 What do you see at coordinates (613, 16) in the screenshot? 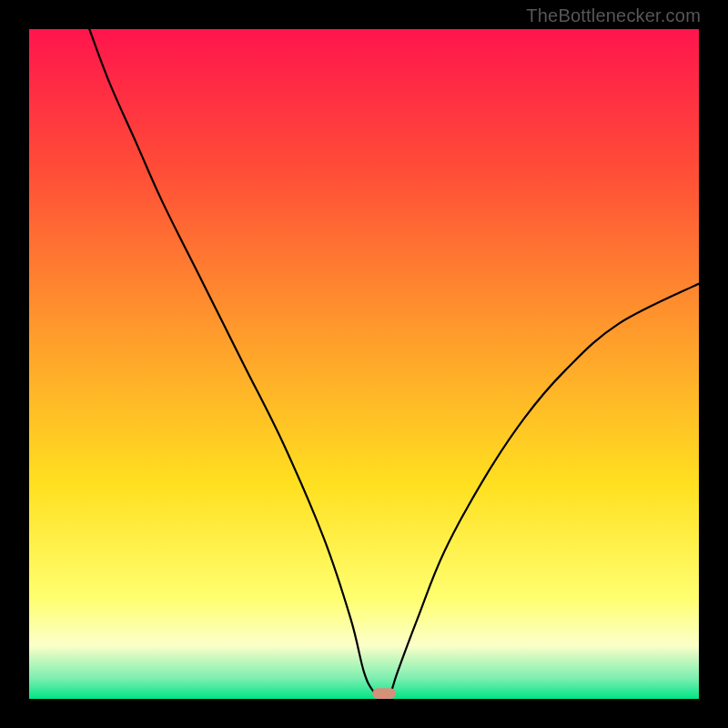
I see `attribution-label: TheBottlenecker.com` at bounding box center [613, 16].